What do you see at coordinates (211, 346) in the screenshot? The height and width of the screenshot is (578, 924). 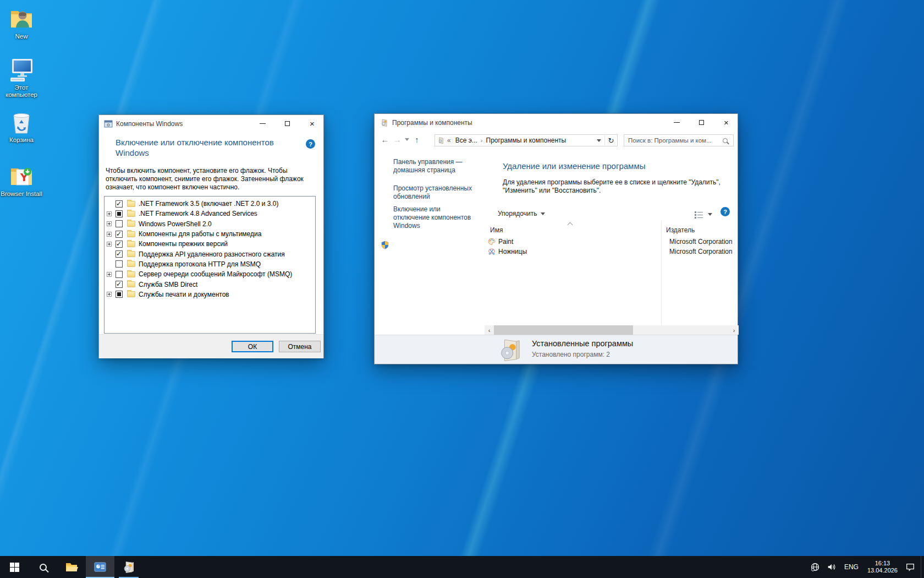 I see `dialog-button-strip: ОК Отмена` at bounding box center [211, 346].